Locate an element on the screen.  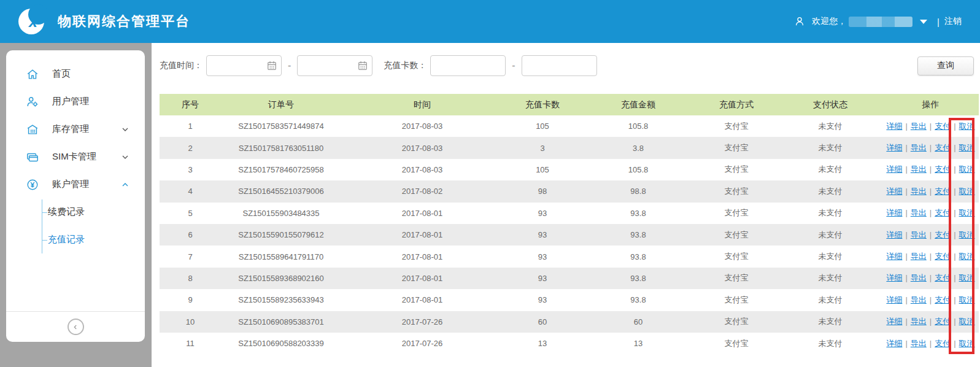
caret-down-icon is located at coordinates (924, 22).